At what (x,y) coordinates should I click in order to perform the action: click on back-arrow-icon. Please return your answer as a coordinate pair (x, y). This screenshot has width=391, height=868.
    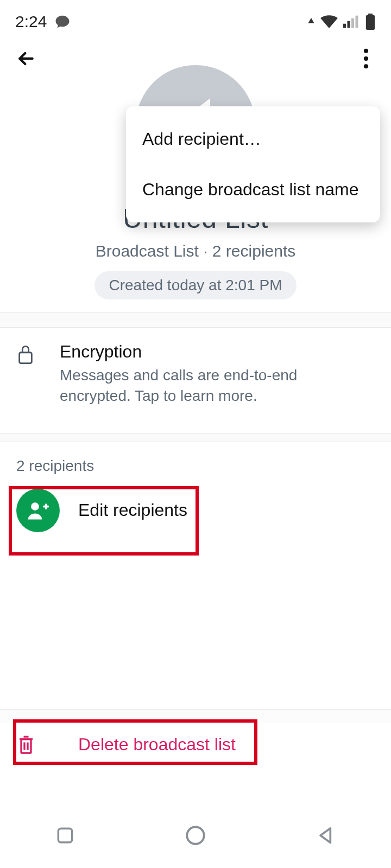
    Looking at the image, I should click on (26, 59).